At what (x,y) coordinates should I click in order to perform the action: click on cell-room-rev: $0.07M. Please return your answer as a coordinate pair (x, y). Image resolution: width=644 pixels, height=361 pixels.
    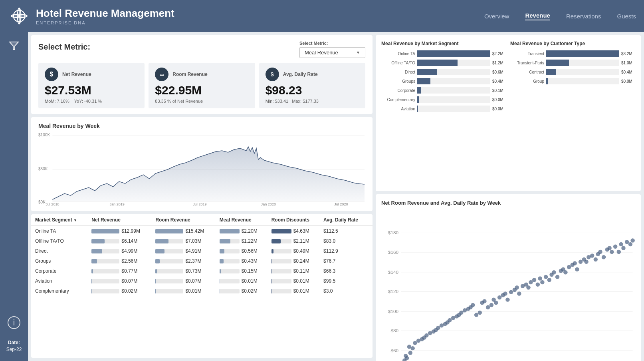
    Looking at the image, I should click on (183, 281).